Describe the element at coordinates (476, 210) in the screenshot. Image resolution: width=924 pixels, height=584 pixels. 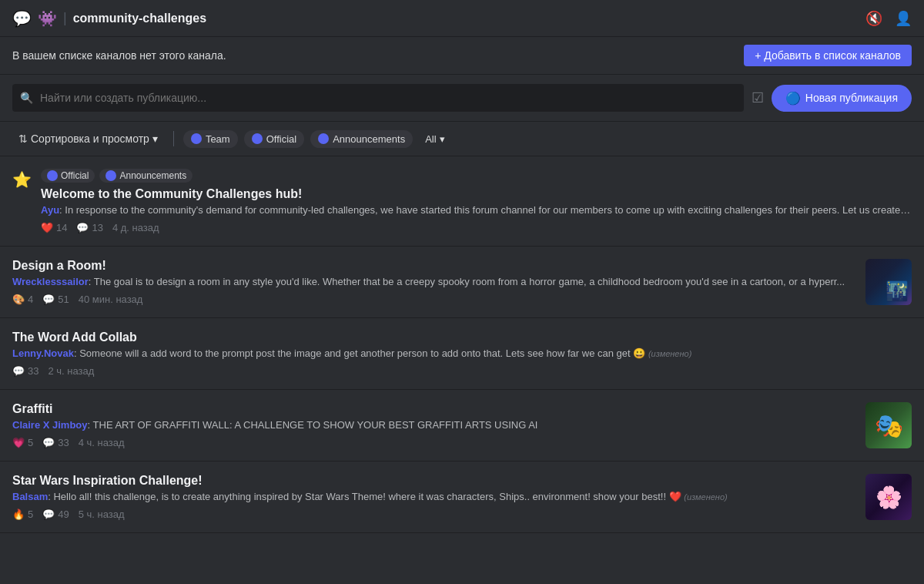
I see `post-preview: Ayu: In response to the community's dema…` at that location.